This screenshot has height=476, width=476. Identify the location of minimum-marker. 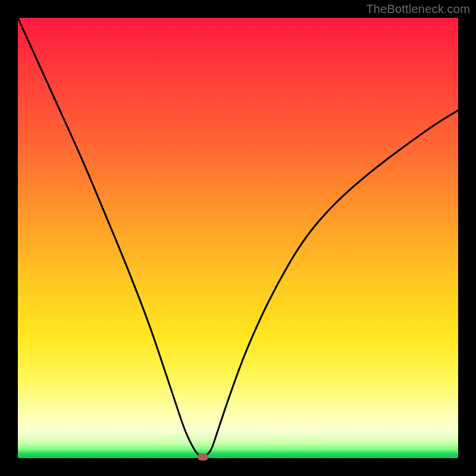
(203, 457).